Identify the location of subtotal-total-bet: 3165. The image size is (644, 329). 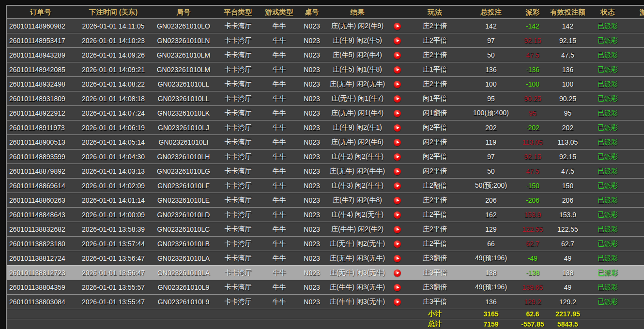
(491, 314).